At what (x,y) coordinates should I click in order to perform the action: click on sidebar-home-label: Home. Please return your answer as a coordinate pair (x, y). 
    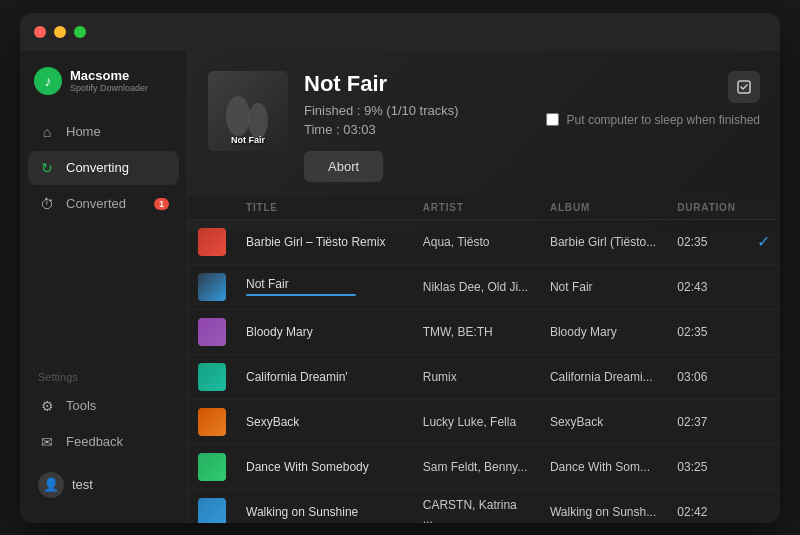
    Looking at the image, I should click on (84, 132).